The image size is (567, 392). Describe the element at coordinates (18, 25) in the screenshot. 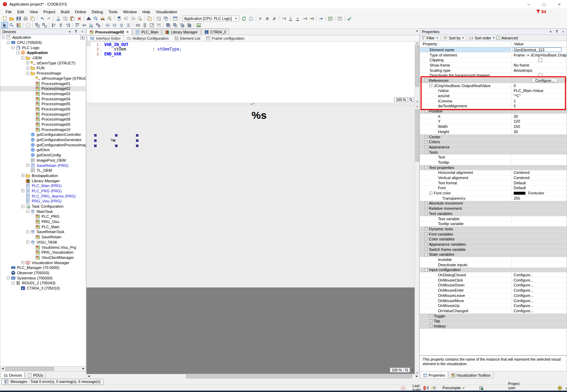

I see `element-colors-icon` at that location.